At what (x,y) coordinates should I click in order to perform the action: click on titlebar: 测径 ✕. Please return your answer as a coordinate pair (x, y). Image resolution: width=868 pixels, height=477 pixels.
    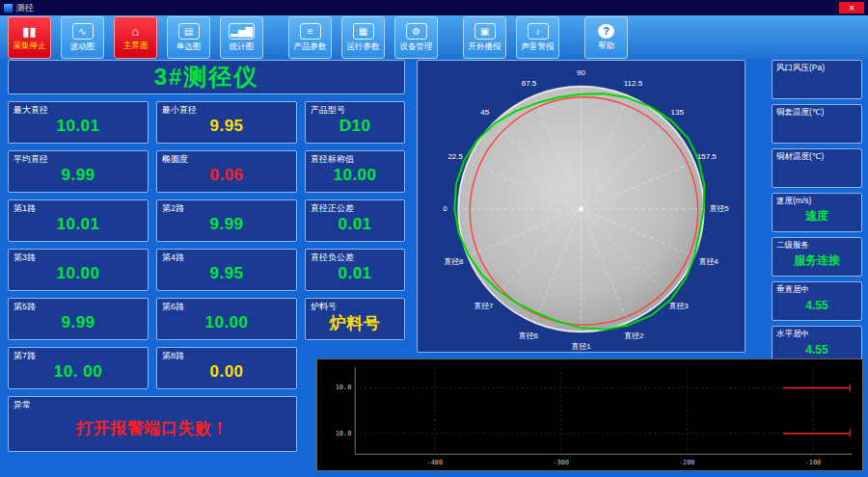
    Looking at the image, I should click on (434, 8).